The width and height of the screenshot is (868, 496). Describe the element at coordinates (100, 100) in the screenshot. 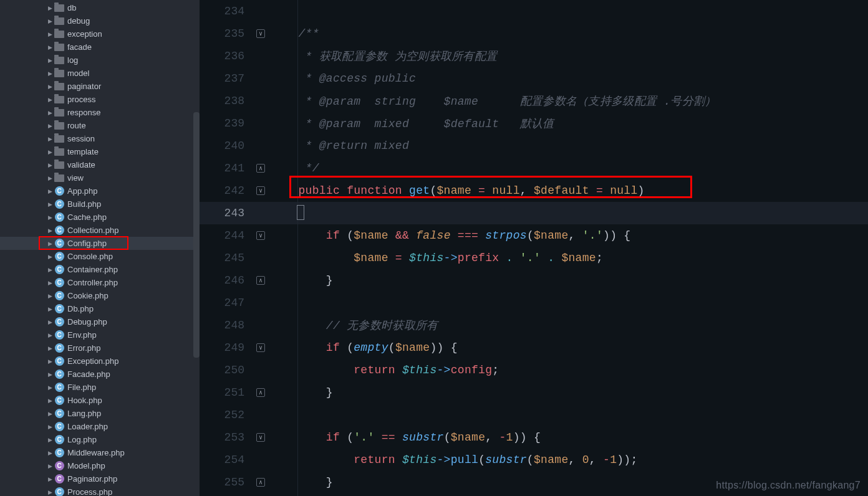

I see `tree-item: ▶process` at that location.